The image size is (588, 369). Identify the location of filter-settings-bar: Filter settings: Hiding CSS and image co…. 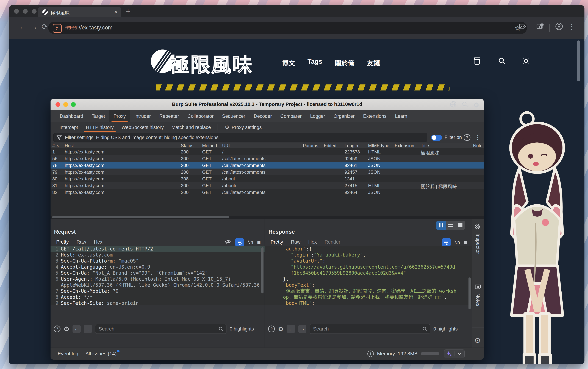
(240, 138).